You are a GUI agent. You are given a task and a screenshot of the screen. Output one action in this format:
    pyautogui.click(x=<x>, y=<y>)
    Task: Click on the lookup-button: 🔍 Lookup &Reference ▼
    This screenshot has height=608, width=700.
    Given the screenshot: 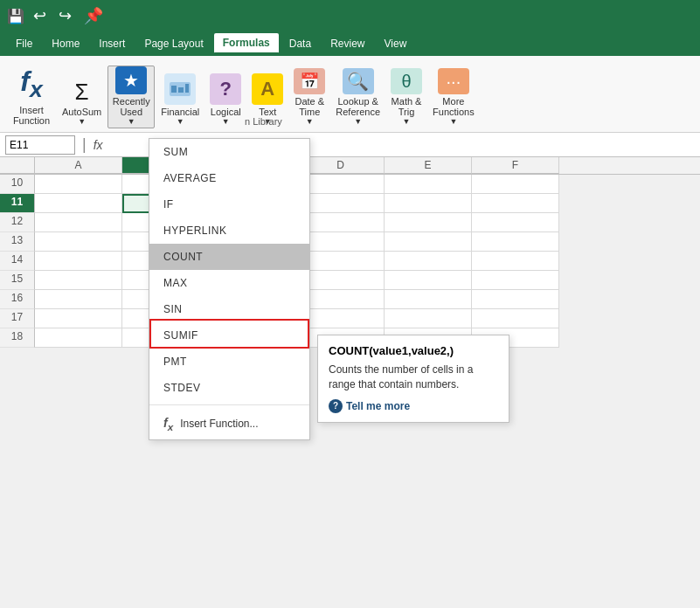 What is the action you would take?
    pyautogui.click(x=358, y=97)
    